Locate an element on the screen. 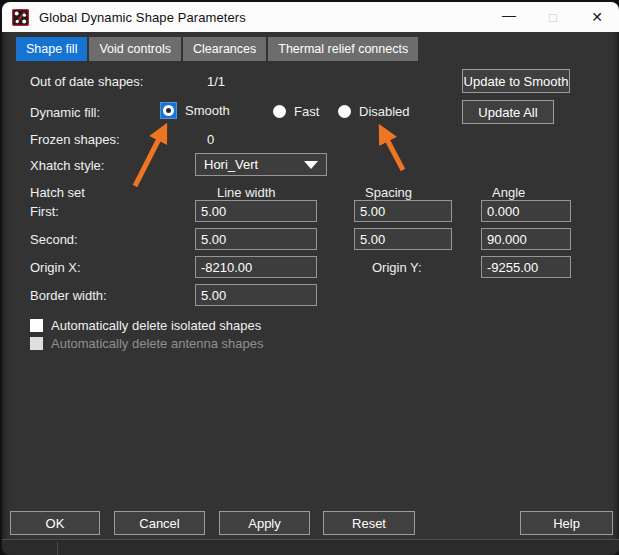 The image size is (619, 555). delete-antenna-shapes-label: Automatically delete antenna shapes is located at coordinates (157, 344).